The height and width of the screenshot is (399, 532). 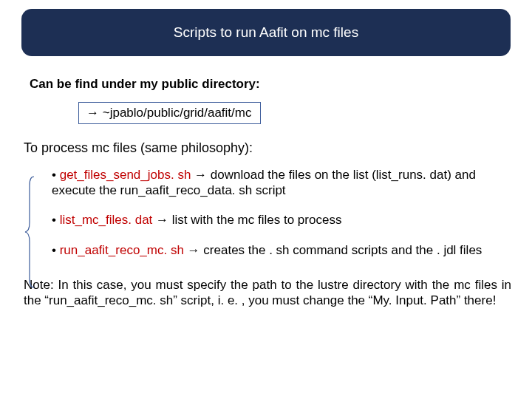 I want to click on script-name: get_files_send_jobs. sh, so click(x=126, y=174).